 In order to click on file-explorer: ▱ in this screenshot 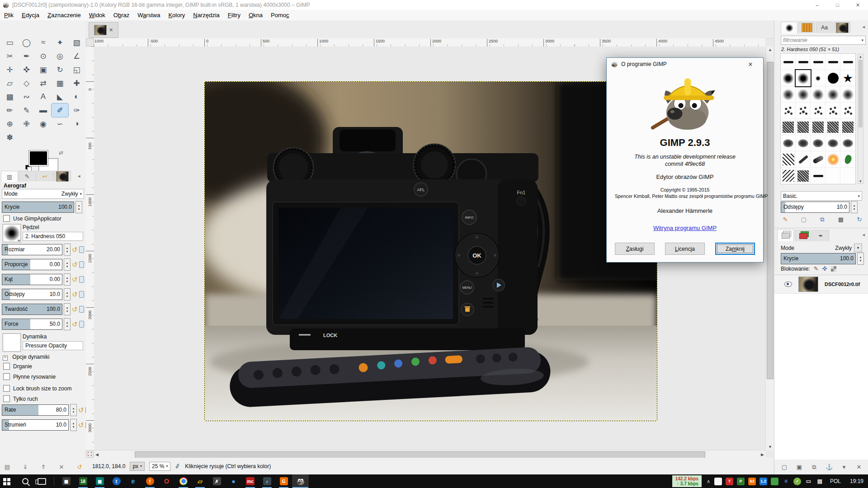, I will do `click(200, 481)`.